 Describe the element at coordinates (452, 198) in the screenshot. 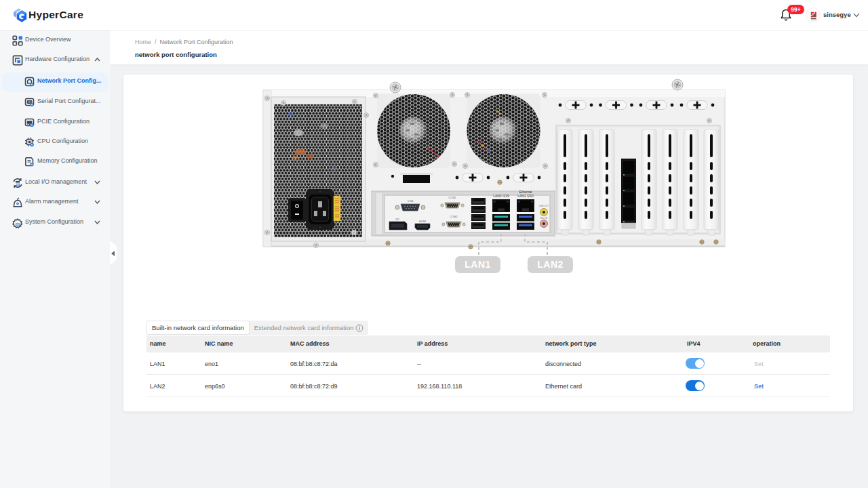

I see `svg-text: COM1` at that location.